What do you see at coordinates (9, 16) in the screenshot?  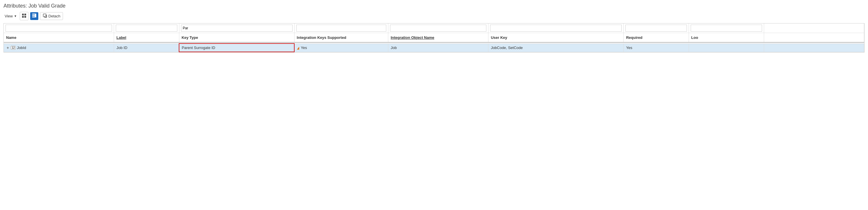 I see `view-label: View` at bounding box center [9, 16].